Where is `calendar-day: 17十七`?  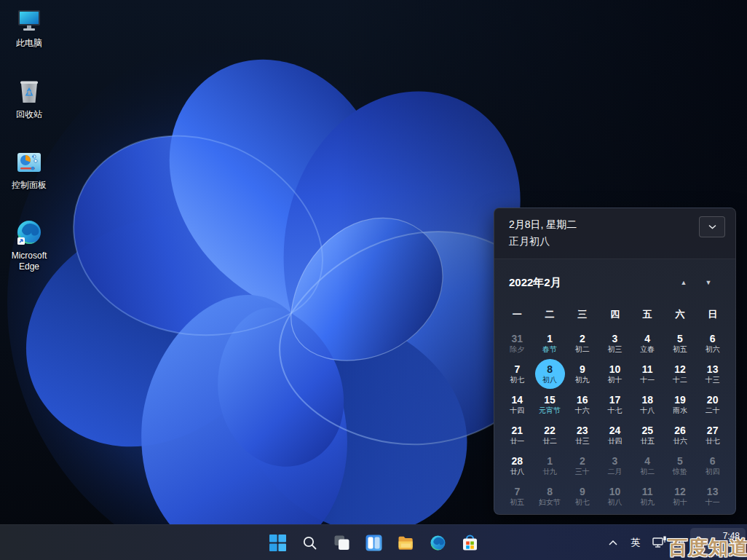
calendar-day: 17十七 is located at coordinates (614, 404).